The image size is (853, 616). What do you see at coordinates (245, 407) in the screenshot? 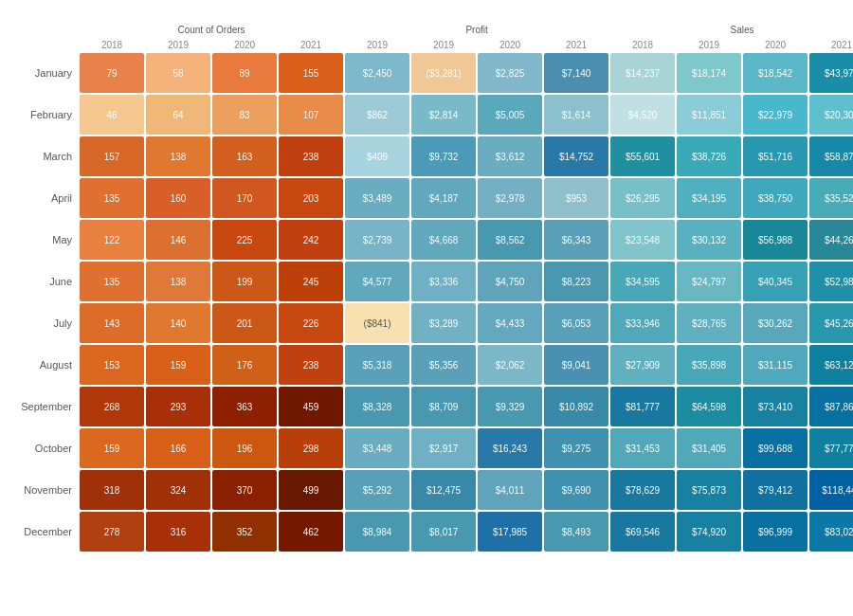
I see `heatmap-cell: 363` at bounding box center [245, 407].